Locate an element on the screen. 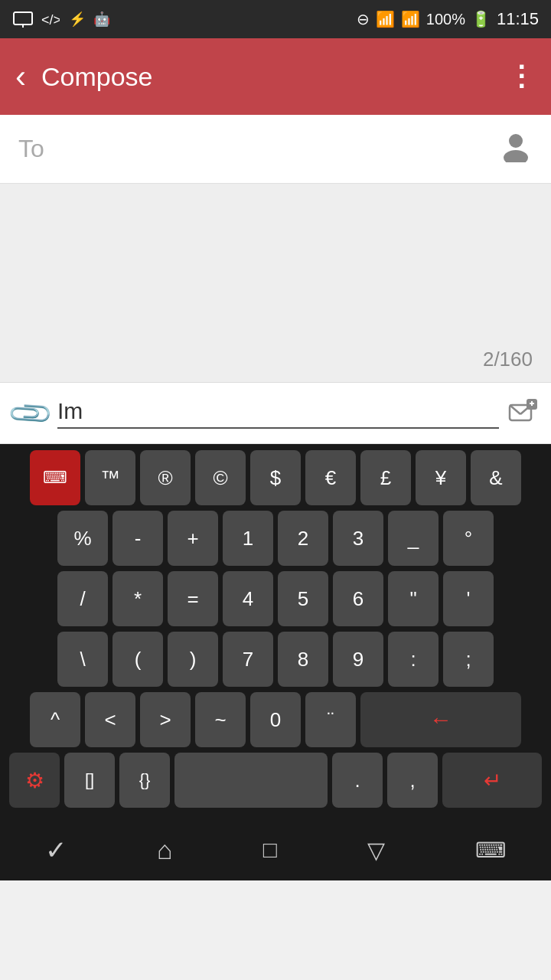  nav-recents-button: □ is located at coordinates (270, 850).